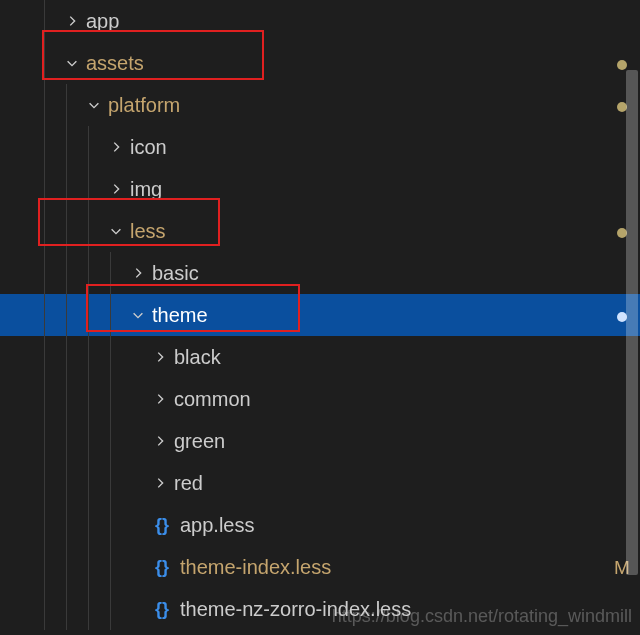 This screenshot has height=635, width=640. I want to click on tree-item-label: black, so click(389, 358).